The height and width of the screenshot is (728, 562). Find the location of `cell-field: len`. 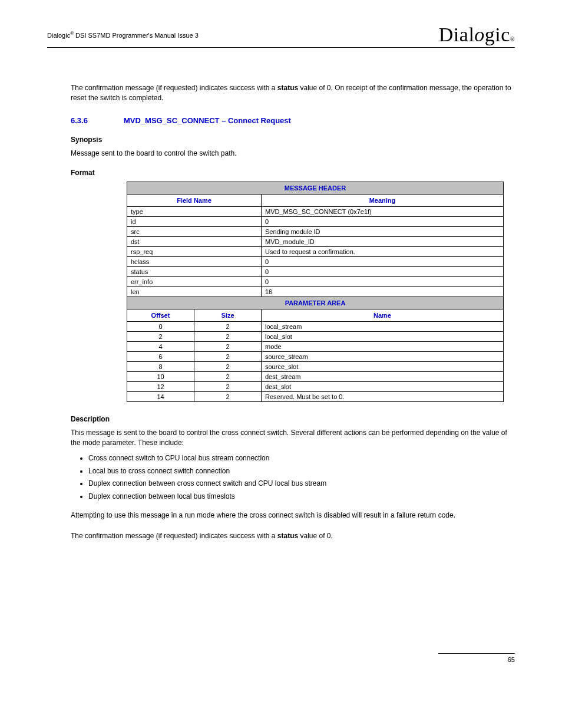

cell-field: len is located at coordinates (194, 292).